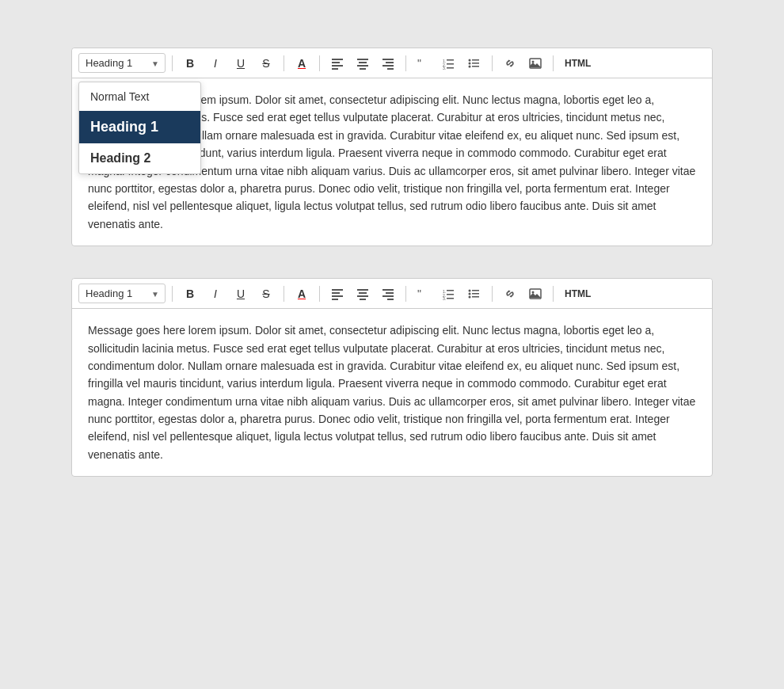  I want to click on italic-button: I, so click(215, 63).